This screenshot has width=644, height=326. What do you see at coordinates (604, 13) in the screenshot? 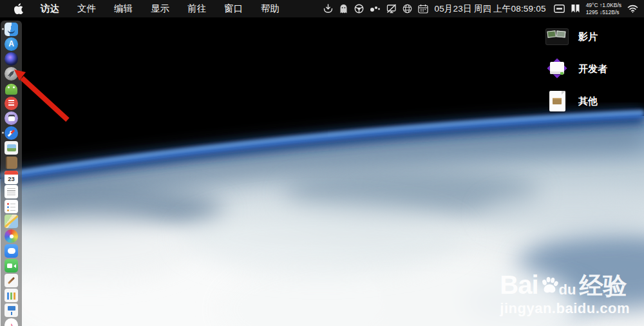
I see `stats-line2: 1295 ↓512B/s` at bounding box center [604, 13].